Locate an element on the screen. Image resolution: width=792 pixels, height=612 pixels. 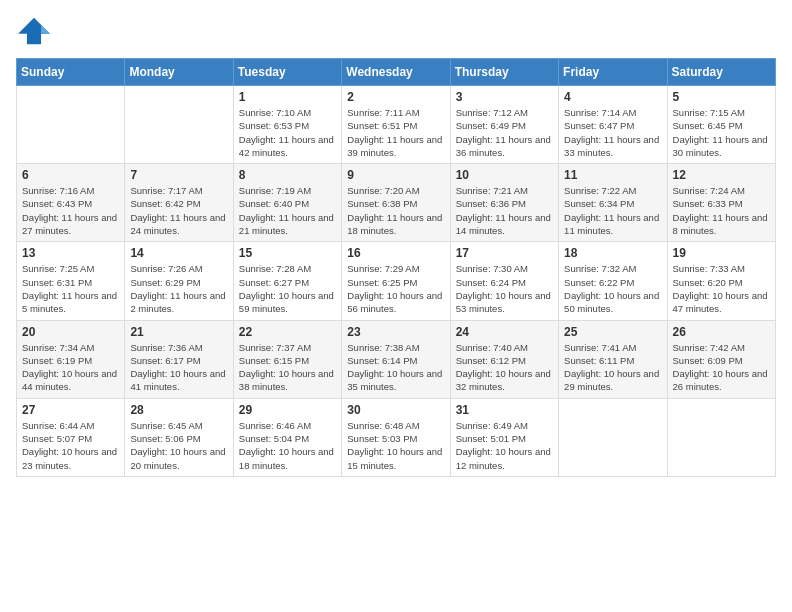
day-number: 2 is located at coordinates (396, 97).